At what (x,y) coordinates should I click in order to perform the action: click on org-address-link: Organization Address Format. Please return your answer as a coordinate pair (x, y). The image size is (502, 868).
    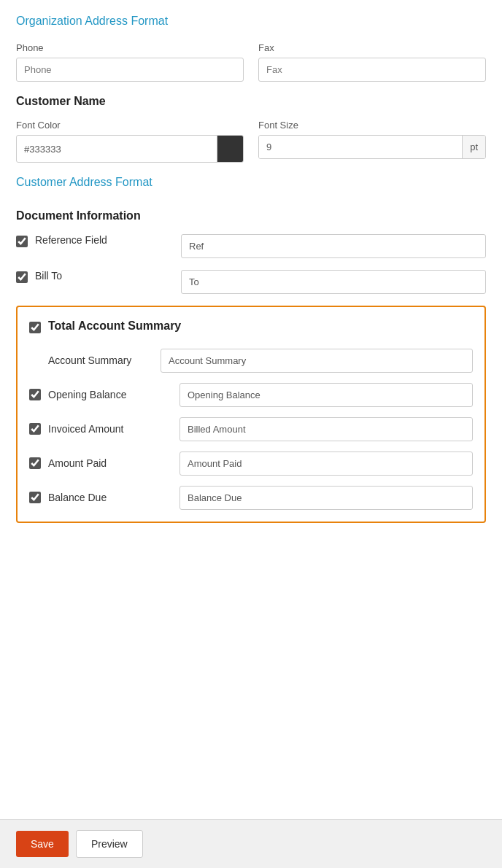
    Looking at the image, I should click on (92, 21).